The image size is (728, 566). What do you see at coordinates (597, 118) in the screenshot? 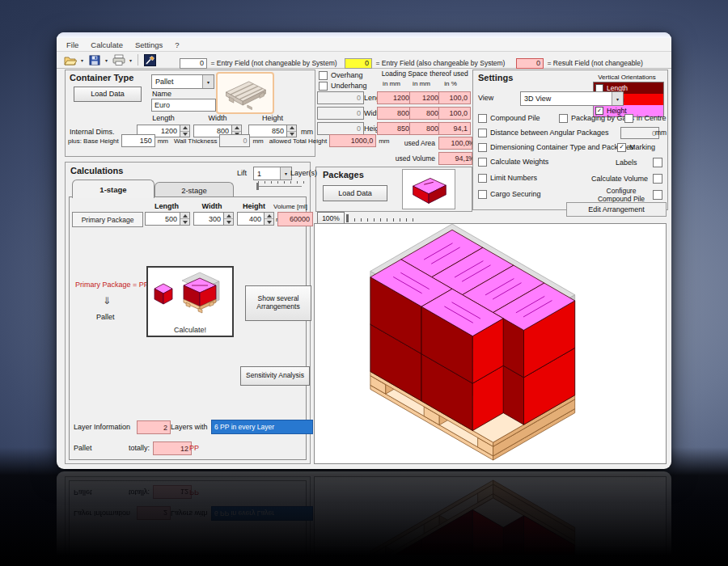
I see `packaging-by-gaps-checkbox: Packaging by Gaps` at bounding box center [597, 118].